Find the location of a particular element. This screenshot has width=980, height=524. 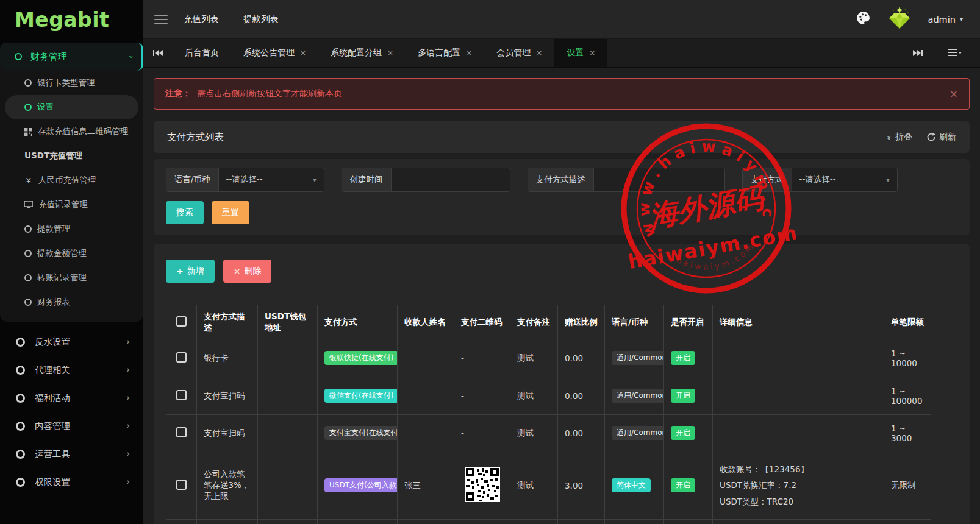

yen-icon: ¥ is located at coordinates (29, 180).